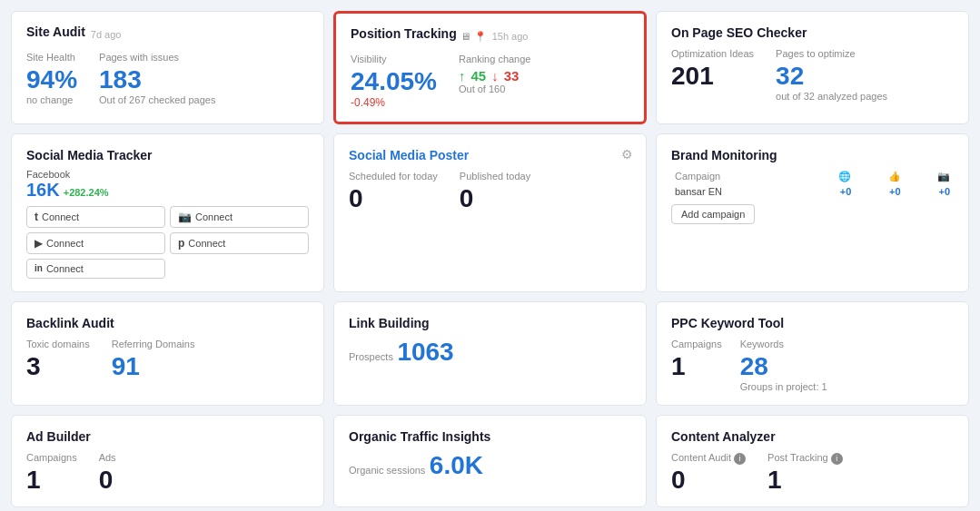 This screenshot has height=511, width=980. I want to click on pages-opt-note: out of 32 analyzed pages, so click(832, 96).